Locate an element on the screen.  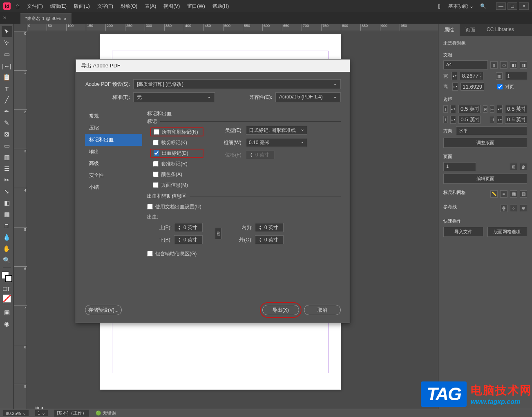
sidebar-item-general: 常规 is located at coordinates (114, 116).